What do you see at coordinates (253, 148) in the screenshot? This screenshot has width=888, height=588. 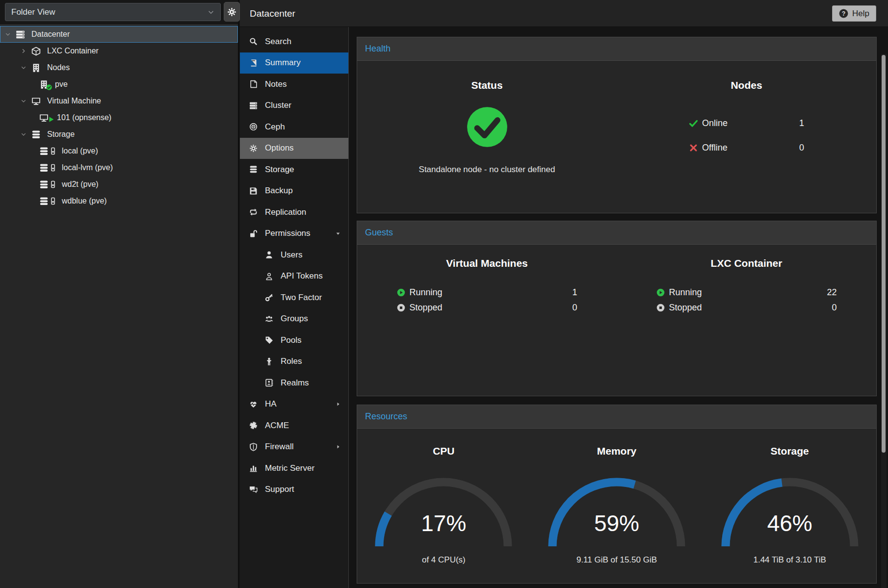 I see `gear-icon` at bounding box center [253, 148].